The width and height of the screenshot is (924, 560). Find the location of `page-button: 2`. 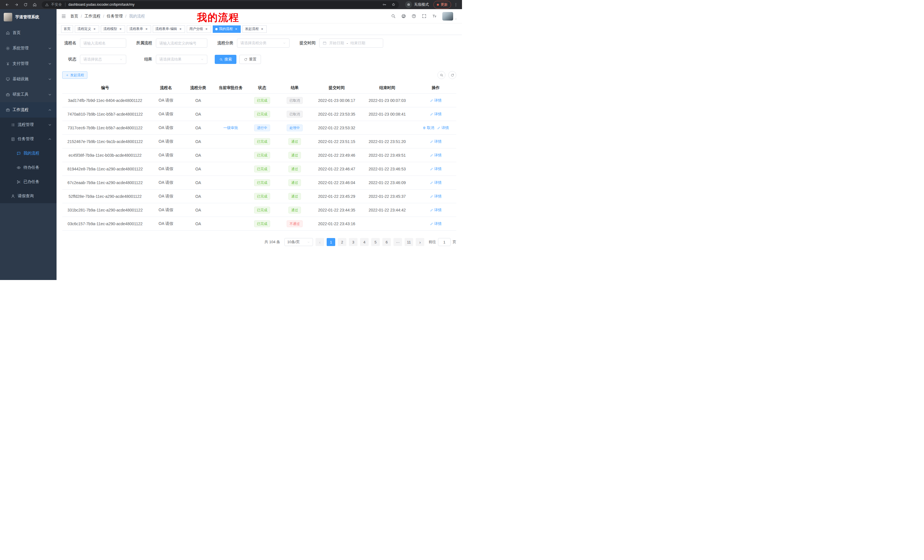

page-button: 2 is located at coordinates (342, 242).